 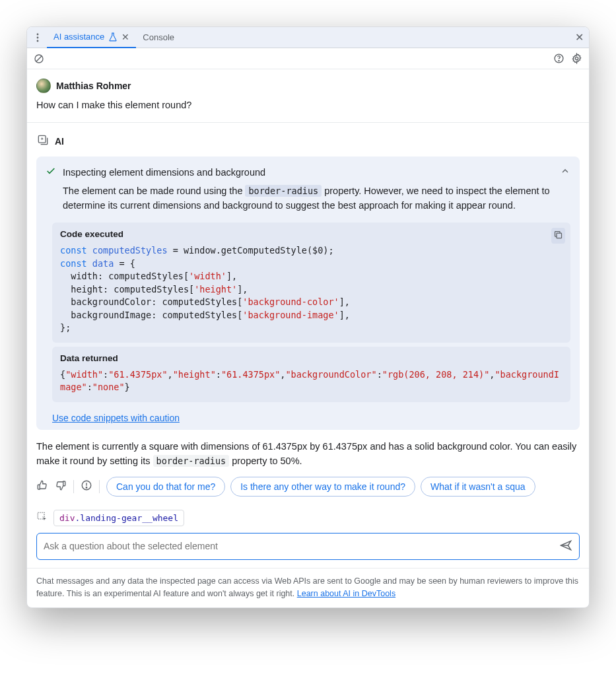 I want to click on thumbs-up-icon, so click(x=42, y=486).